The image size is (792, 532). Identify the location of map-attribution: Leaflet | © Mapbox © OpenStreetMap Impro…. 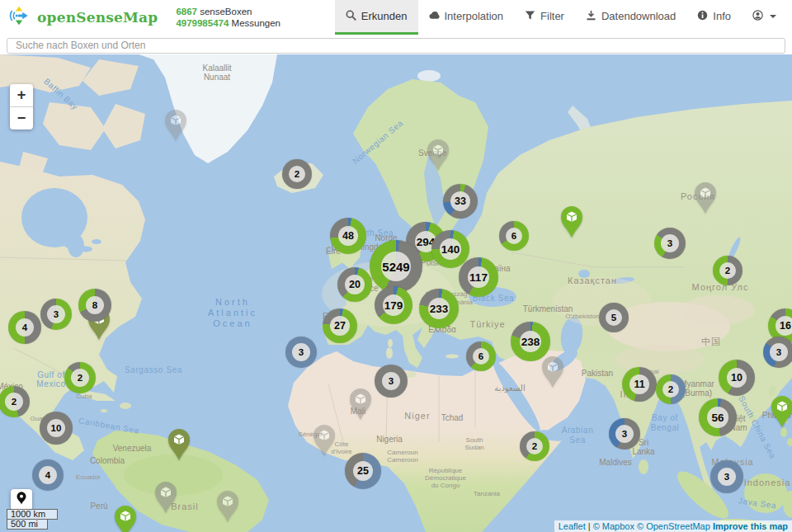
(673, 526).